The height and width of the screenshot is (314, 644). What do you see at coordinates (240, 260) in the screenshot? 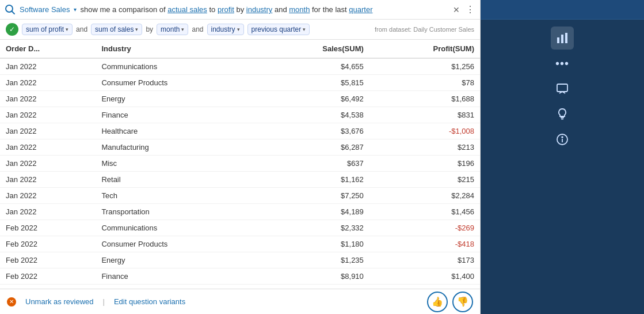
I see `table-row: Feb 2022Energy$1,235$173` at bounding box center [240, 260].